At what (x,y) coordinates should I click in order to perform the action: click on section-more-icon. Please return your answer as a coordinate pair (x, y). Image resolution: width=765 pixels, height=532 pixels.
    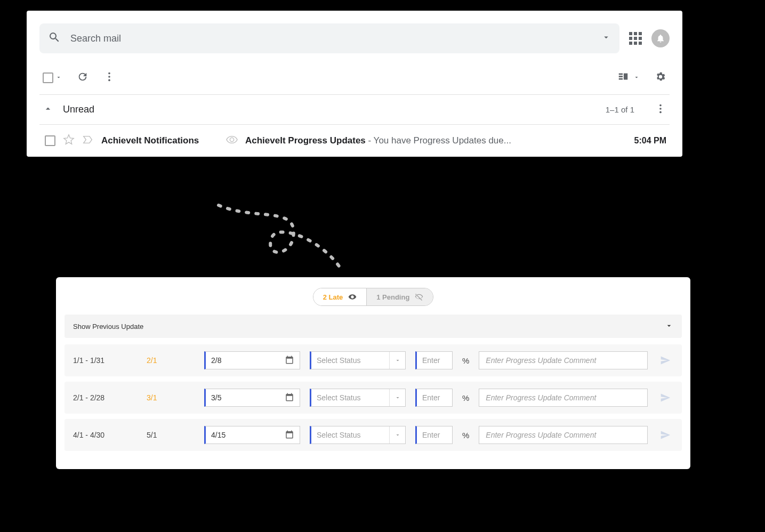
    Looking at the image, I should click on (661, 110).